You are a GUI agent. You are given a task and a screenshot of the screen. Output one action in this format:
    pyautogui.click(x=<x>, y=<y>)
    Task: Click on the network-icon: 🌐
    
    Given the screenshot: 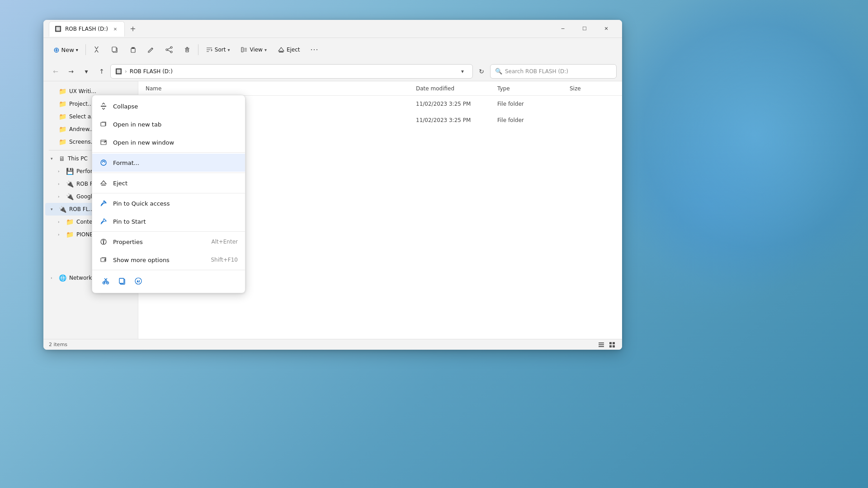 What is the action you would take?
    pyautogui.click(x=62, y=278)
    